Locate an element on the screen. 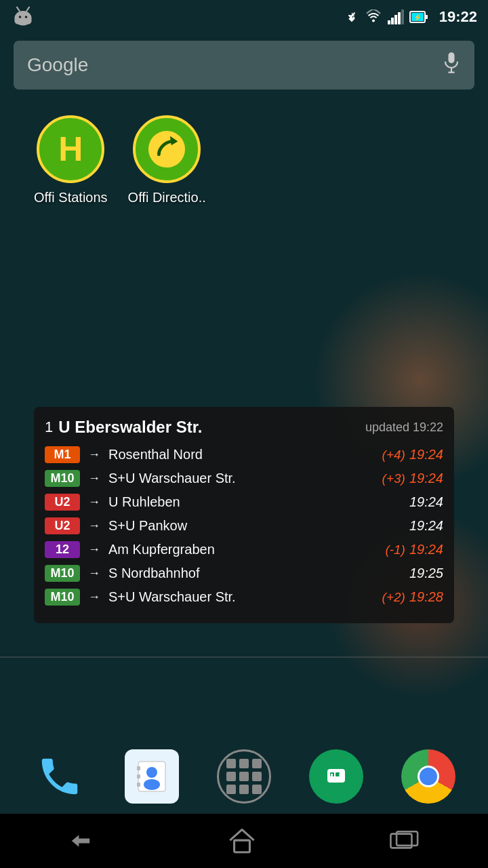 The width and height of the screenshot is (488, 868). departures-list: M1→Rosenthal Nord(+4)19:24M10→S+U Warsch… is located at coordinates (244, 526).